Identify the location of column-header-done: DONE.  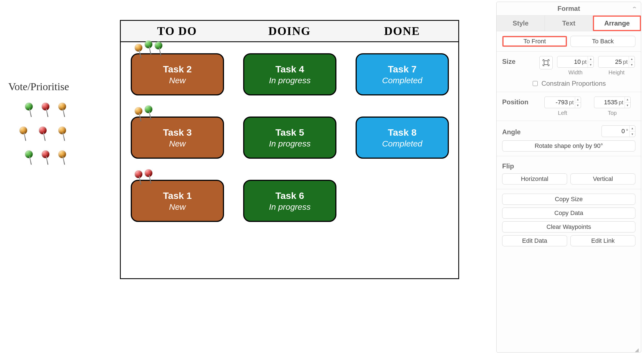
(402, 31).